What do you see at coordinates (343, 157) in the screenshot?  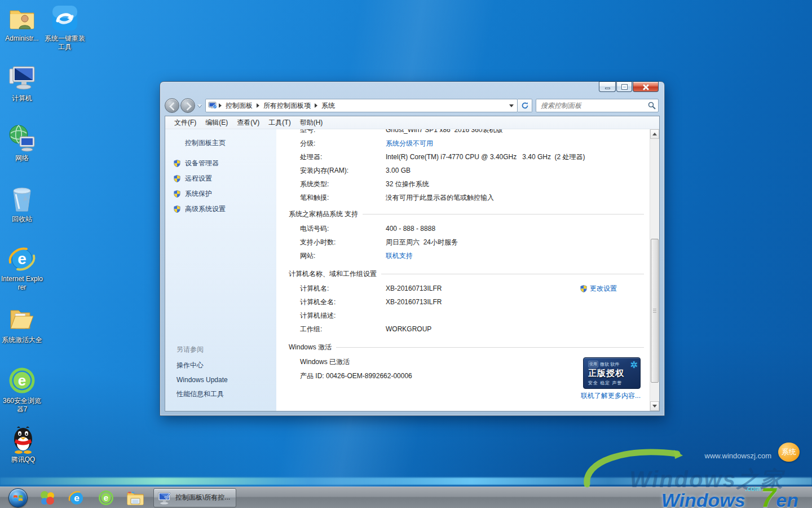 I see `spec-label: 处理器:` at bounding box center [343, 157].